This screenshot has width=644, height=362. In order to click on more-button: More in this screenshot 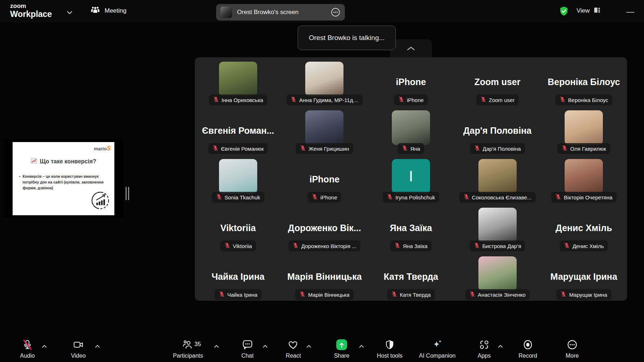, I will do `click(572, 349)`.